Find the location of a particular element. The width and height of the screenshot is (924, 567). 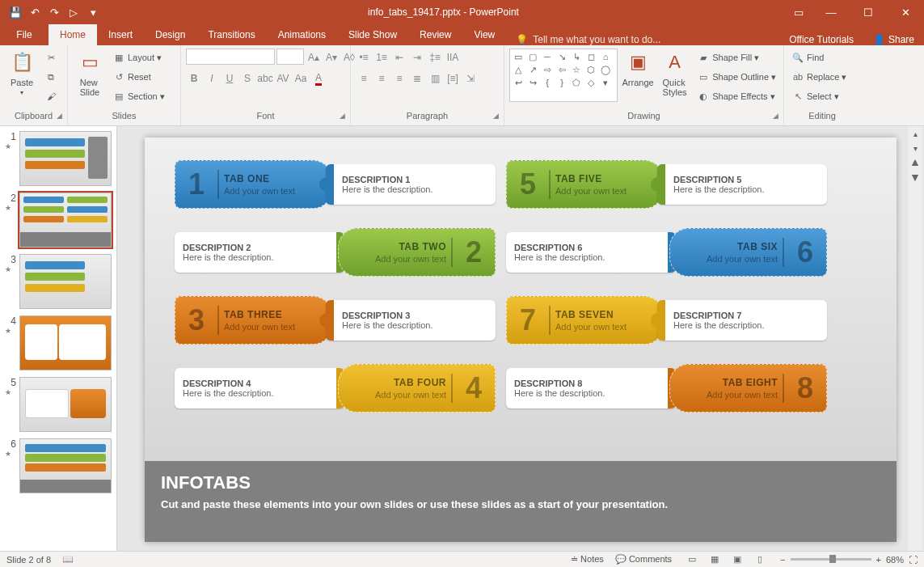

infotab-4: DESCRIPTION 4Here is the description.TAB… is located at coordinates (336, 388).